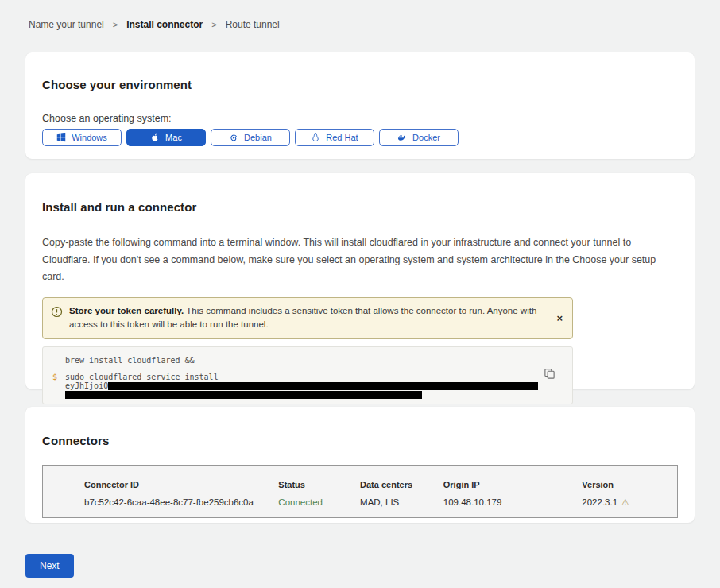 The height and width of the screenshot is (588, 720). I want to click on column-connector-id: Connector ID b7c52c42-6caa-48ee-8c77-fbe…, so click(181, 499).